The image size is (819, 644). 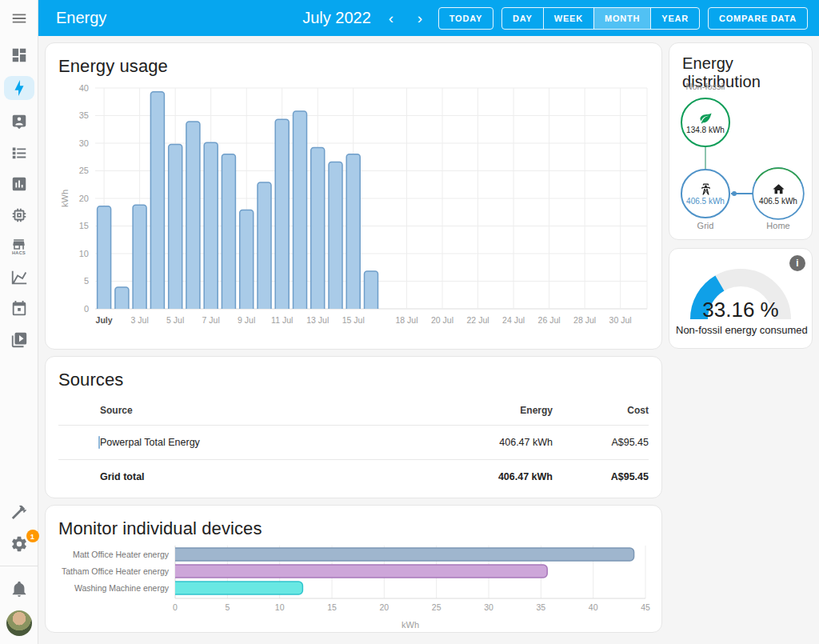 What do you see at coordinates (465, 18) in the screenshot?
I see `today-button: TODAY` at bounding box center [465, 18].